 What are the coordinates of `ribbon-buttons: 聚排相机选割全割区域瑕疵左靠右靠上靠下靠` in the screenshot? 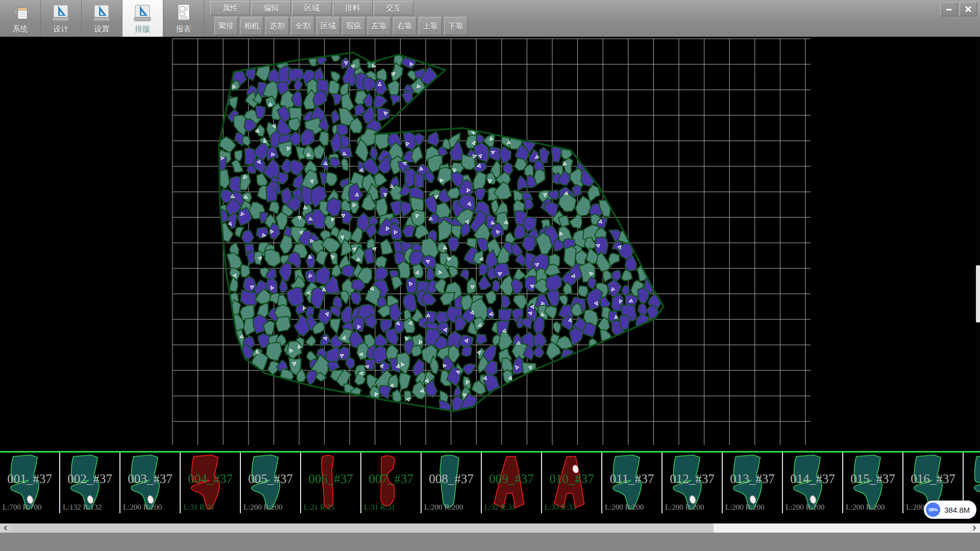 It's located at (342, 26).